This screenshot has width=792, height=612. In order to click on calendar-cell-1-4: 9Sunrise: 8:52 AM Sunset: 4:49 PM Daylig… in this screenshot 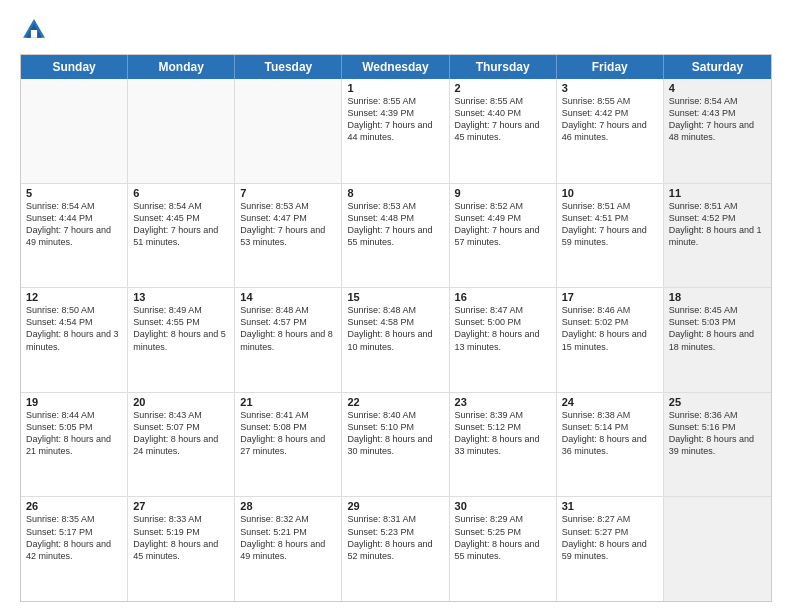, I will do `click(504, 236)`.